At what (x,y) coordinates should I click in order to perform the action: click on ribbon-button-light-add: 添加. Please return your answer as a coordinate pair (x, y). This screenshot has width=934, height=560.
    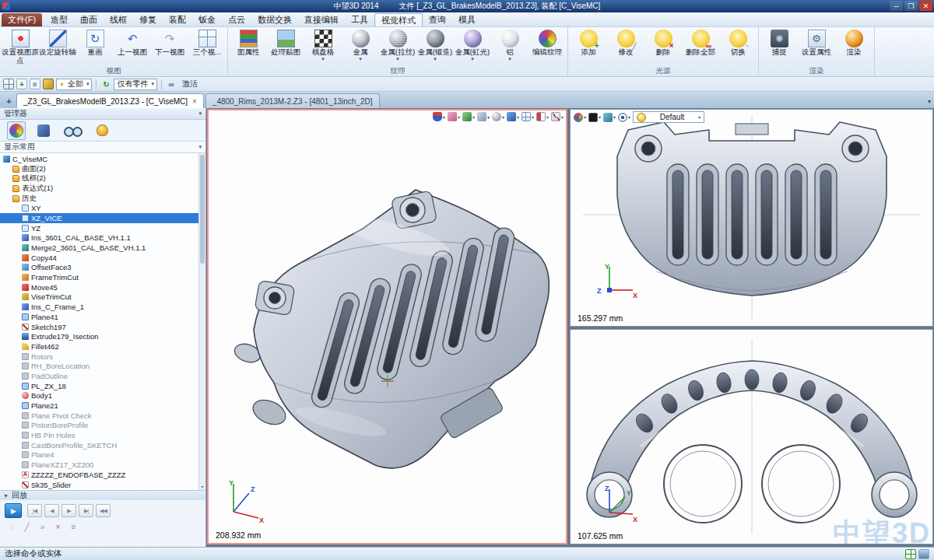
    Looking at the image, I should click on (588, 42).